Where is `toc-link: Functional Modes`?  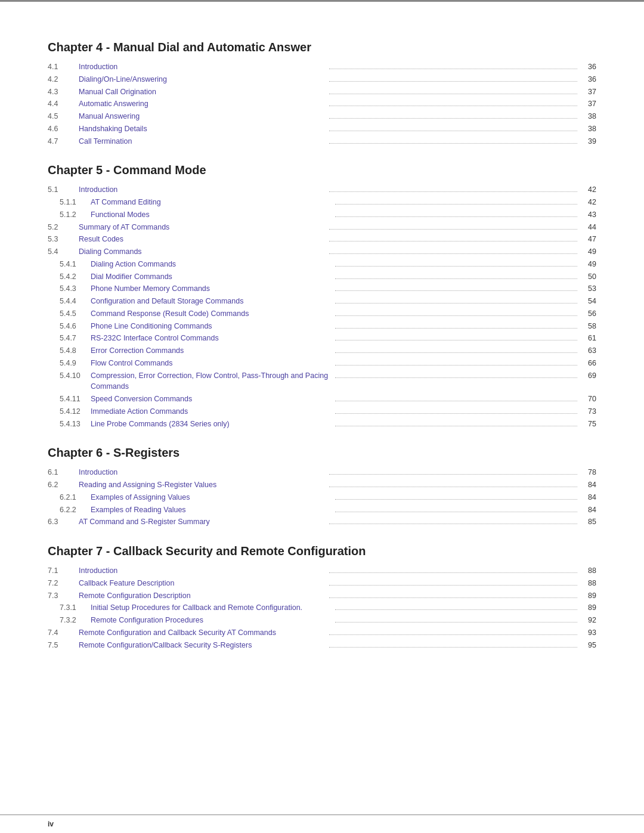 toc-link: Functional Modes is located at coordinates (212, 215).